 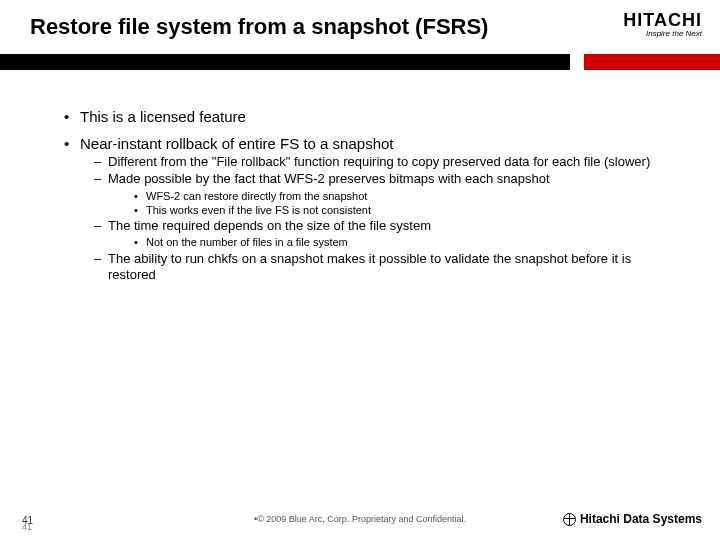 I want to click on list-item: This is a licensed feature, so click(x=372, y=116).